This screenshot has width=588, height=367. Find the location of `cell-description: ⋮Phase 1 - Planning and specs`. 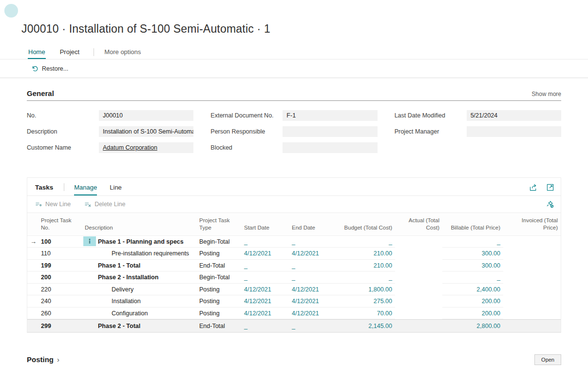

cell-description: ⋮Phase 1 - Planning and specs is located at coordinates (140, 242).